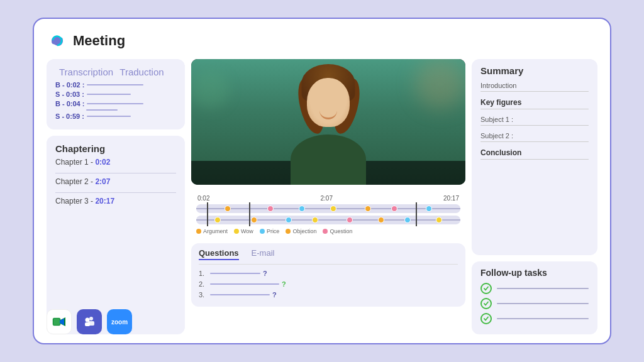 The height and width of the screenshot is (362, 644). Describe the element at coordinates (328, 273) in the screenshot. I see `question-1: 1. ?` at that location.